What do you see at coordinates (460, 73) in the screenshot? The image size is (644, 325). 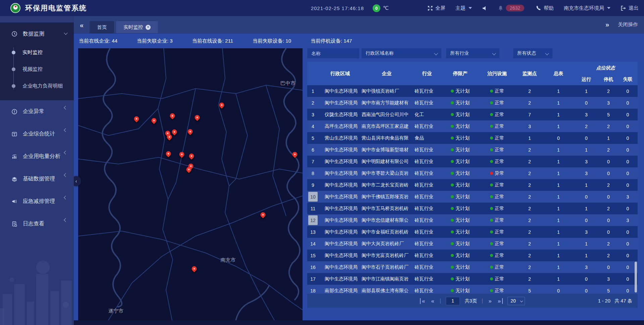 I see `column-header-停限产: 停限产` at bounding box center [460, 73].